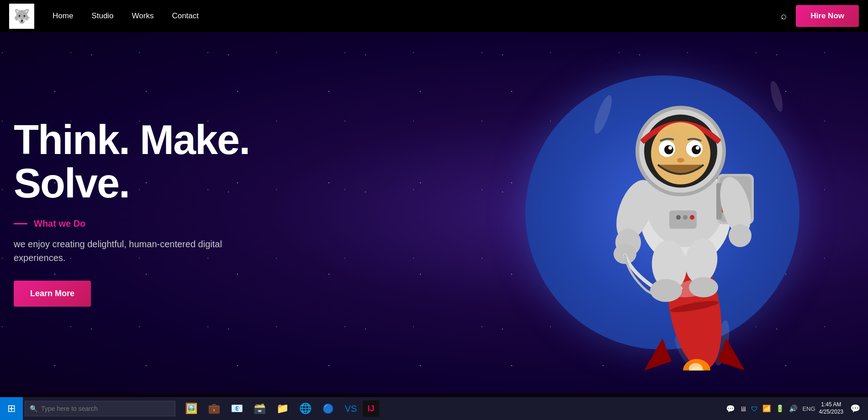 Image resolution: width=868 pixels, height=420 pixels. Describe the element at coordinates (820, 16) in the screenshot. I see `nav-right: ⌕ Hire Now` at that location.